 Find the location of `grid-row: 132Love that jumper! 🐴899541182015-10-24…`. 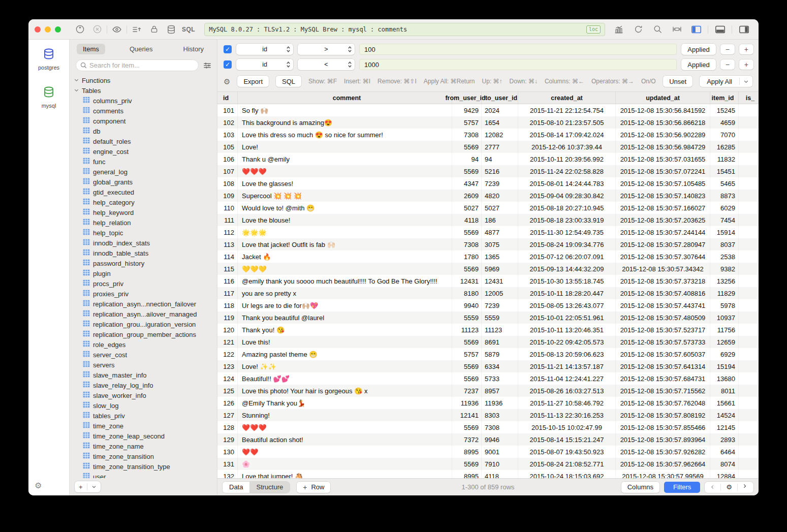

grid-row: 132Love that jumper! 🐴899541182015-10-24… is located at coordinates (488, 474).